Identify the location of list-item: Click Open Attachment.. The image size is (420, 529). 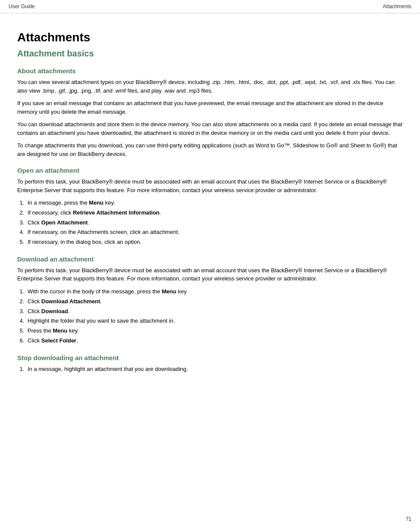
(215, 223).